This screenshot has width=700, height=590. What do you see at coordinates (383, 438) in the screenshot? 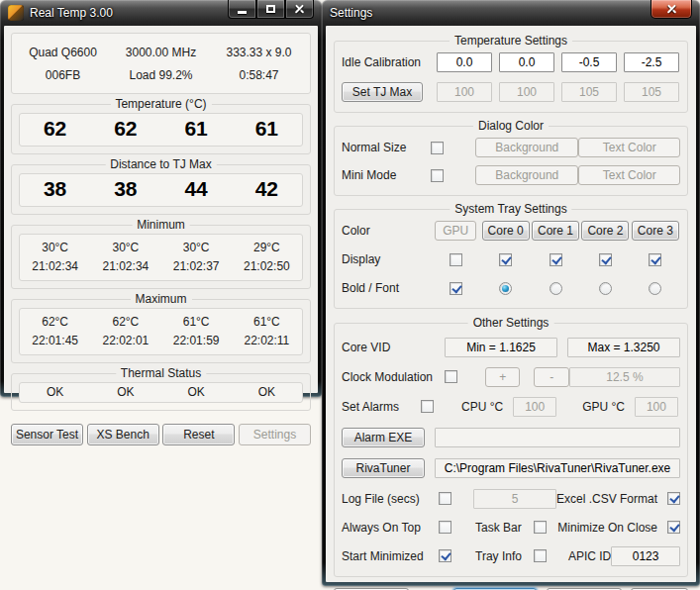
I see `alarm-exe-button: Alarm EXE` at bounding box center [383, 438].